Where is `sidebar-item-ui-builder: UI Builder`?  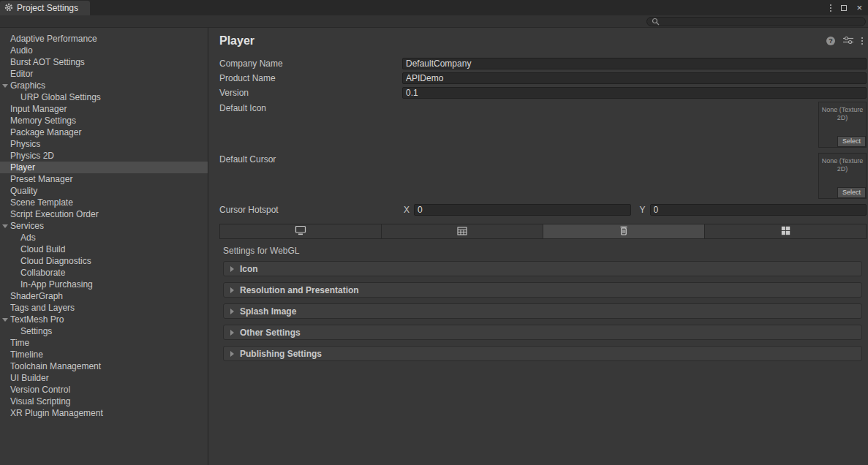
sidebar-item-ui-builder: UI Builder is located at coordinates (104, 378).